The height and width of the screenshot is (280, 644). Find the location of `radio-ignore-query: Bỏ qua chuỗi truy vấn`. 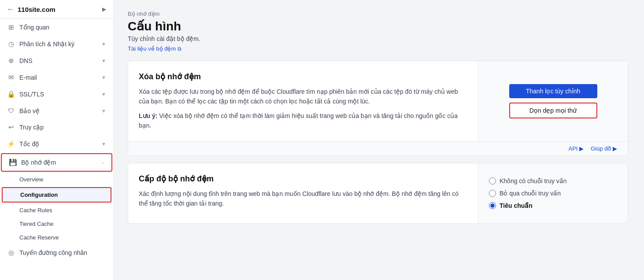

radio-ignore-query: Bỏ qua chuỗi truy vấn is located at coordinates (553, 193).